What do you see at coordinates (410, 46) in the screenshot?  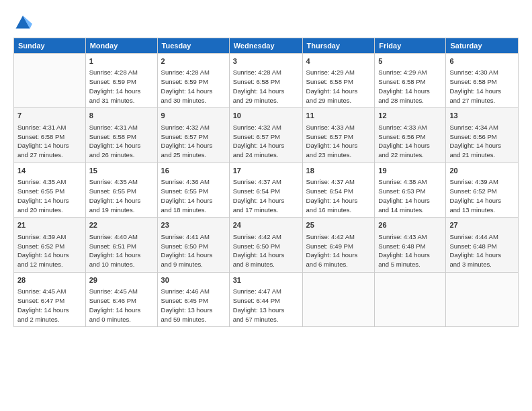 I see `weekday-header-friday: Friday` at bounding box center [410, 46].